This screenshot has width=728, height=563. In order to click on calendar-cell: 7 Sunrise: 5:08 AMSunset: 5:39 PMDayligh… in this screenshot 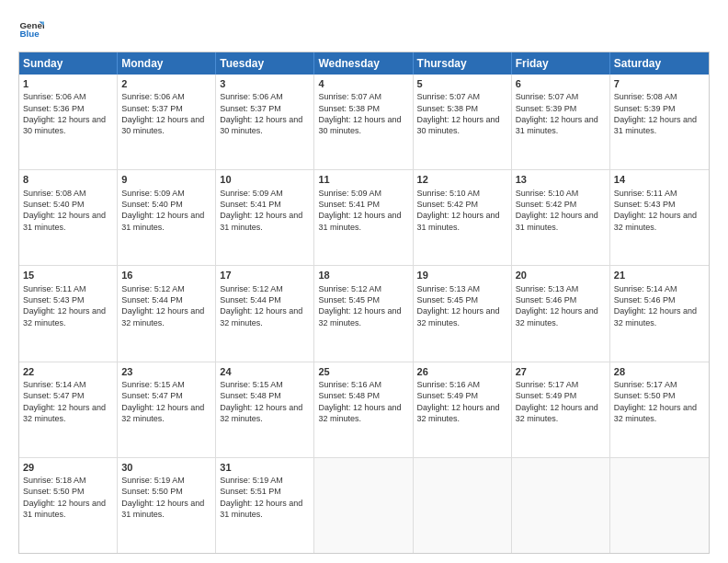, I will do `click(660, 121)`.